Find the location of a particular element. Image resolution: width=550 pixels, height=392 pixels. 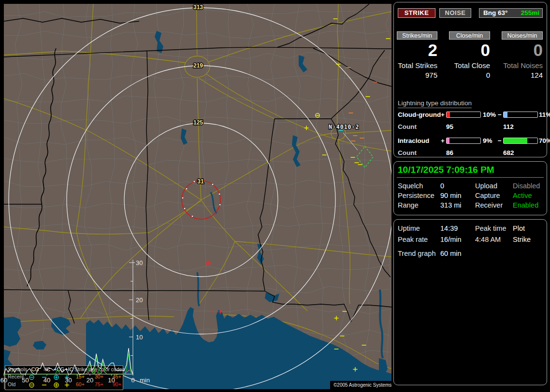

noise-toggle-button: NOISE is located at coordinates (455, 13).